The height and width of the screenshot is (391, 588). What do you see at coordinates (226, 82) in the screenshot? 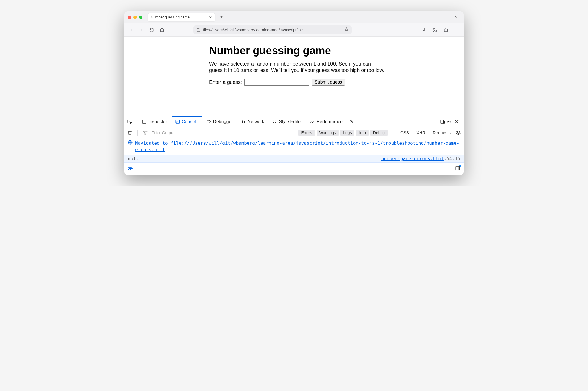
I see `guess-label: Enter a guess:` at bounding box center [226, 82].